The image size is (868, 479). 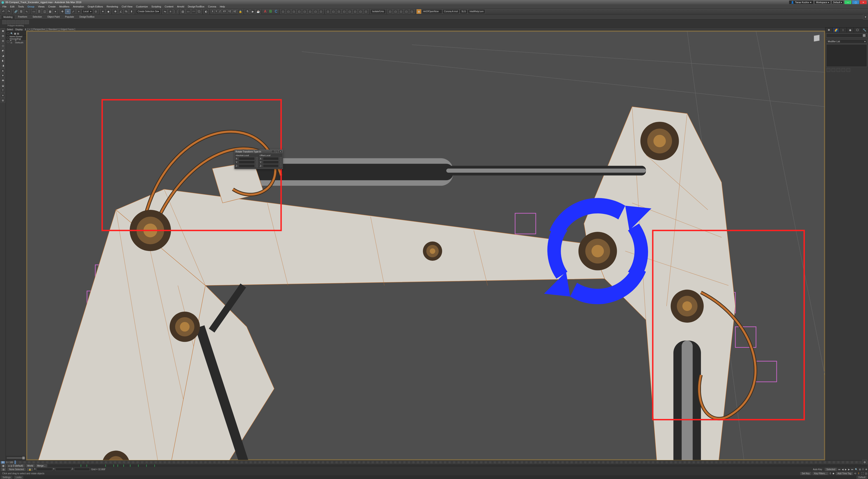 I want to click on render-frame-button: ▶, so click(x=253, y=11).